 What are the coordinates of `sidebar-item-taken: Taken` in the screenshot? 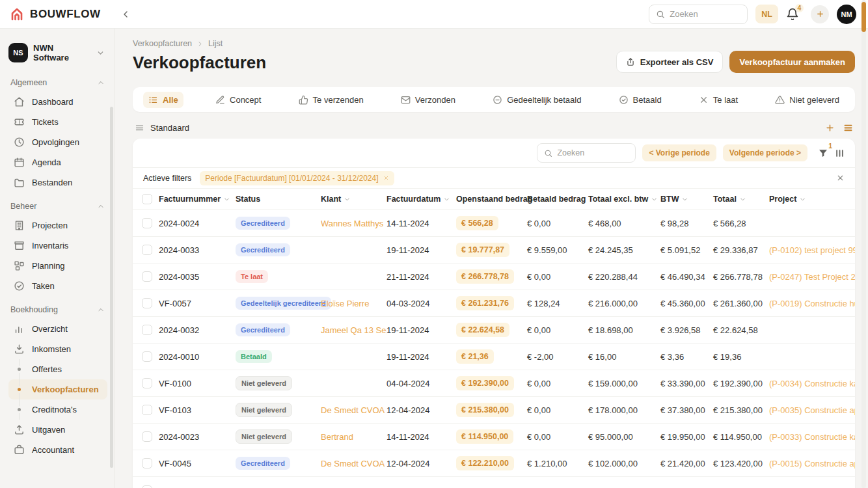 It's located at (58, 286).